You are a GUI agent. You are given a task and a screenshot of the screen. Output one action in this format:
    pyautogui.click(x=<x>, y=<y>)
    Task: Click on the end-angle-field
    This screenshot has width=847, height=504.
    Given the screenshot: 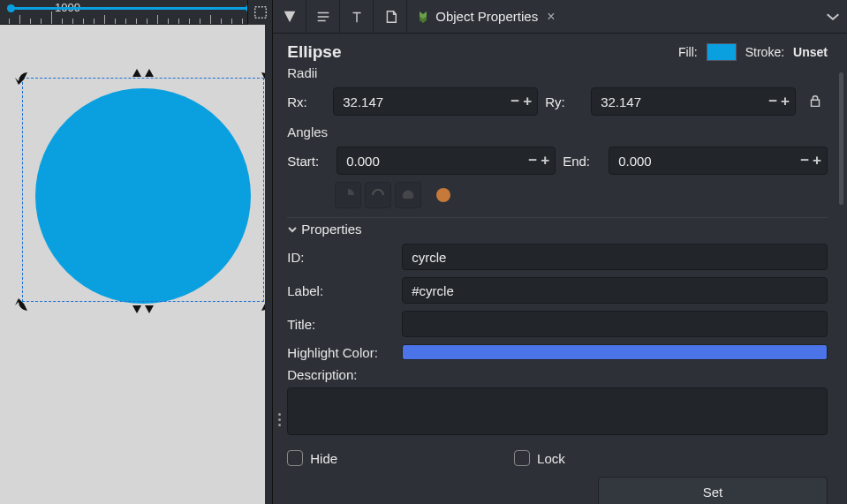 What is the action you would take?
    pyautogui.click(x=709, y=161)
    